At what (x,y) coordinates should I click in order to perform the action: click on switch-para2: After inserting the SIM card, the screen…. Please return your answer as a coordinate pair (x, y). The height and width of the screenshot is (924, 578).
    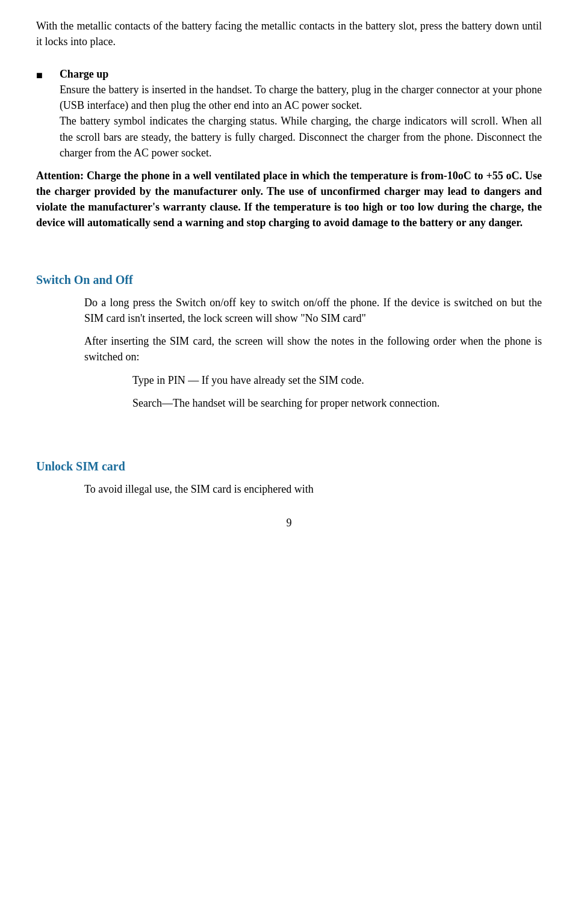
    Looking at the image, I should click on (313, 349).